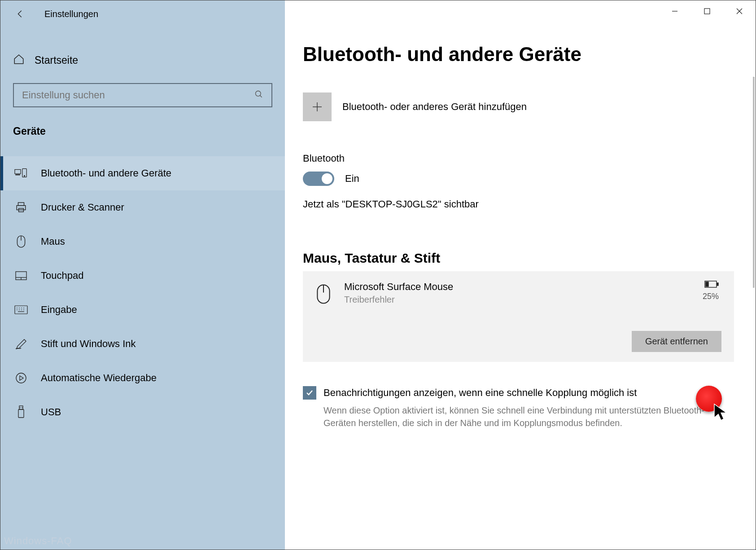 The height and width of the screenshot is (550, 756). I want to click on close-button, so click(739, 11).